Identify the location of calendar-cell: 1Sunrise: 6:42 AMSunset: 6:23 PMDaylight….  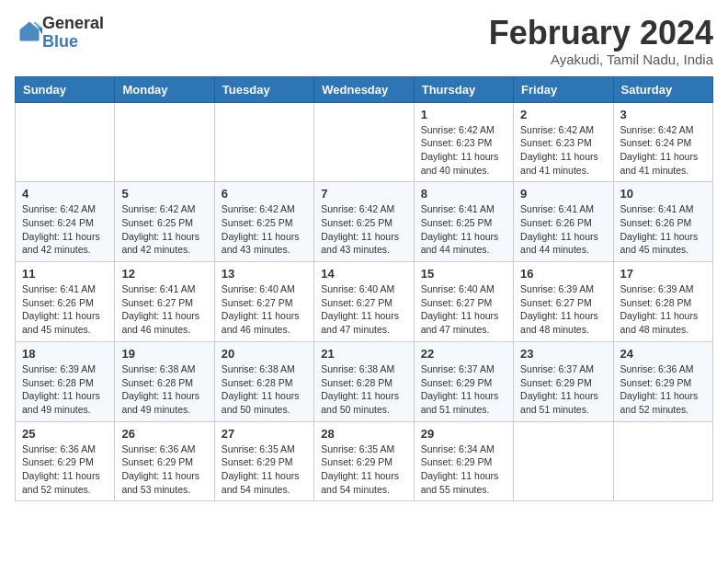
(463, 142).